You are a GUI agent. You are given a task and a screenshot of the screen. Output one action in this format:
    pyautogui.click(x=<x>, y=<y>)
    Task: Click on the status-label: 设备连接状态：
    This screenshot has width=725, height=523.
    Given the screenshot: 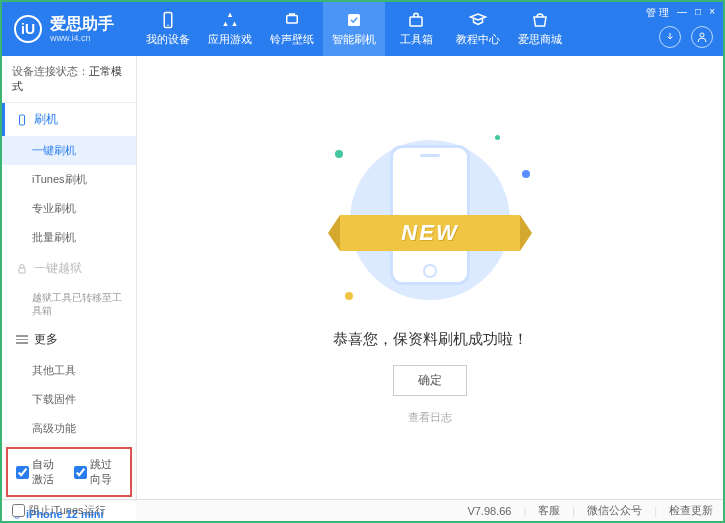 What is the action you would take?
    pyautogui.click(x=50, y=71)
    